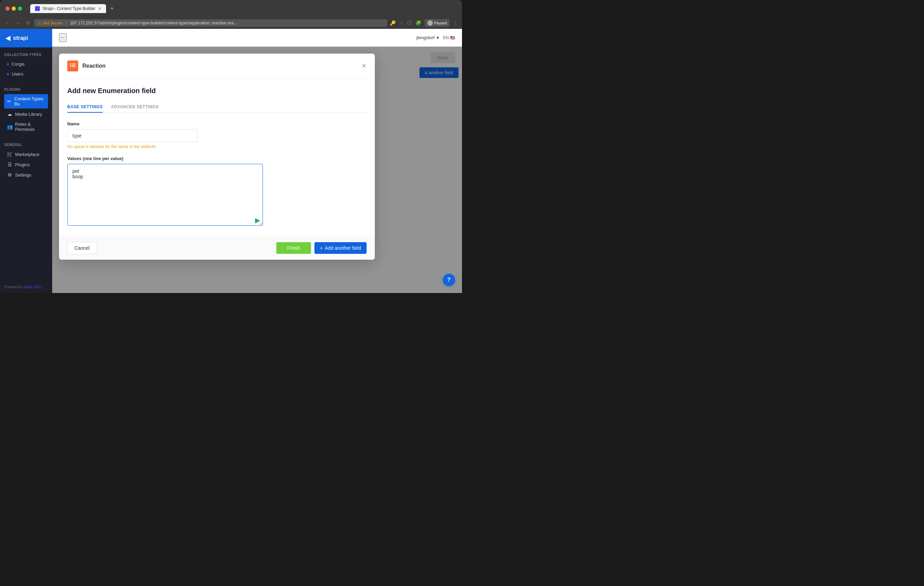 This screenshot has height=586, width=924. Describe the element at coordinates (446, 38) in the screenshot. I see `lang-label: EN` at that location.